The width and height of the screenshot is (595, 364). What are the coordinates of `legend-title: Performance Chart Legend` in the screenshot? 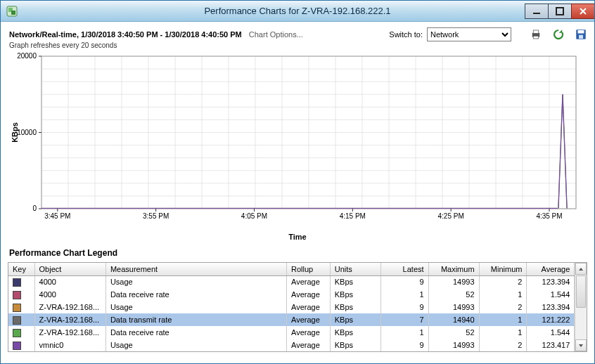 It's located at (298, 252).